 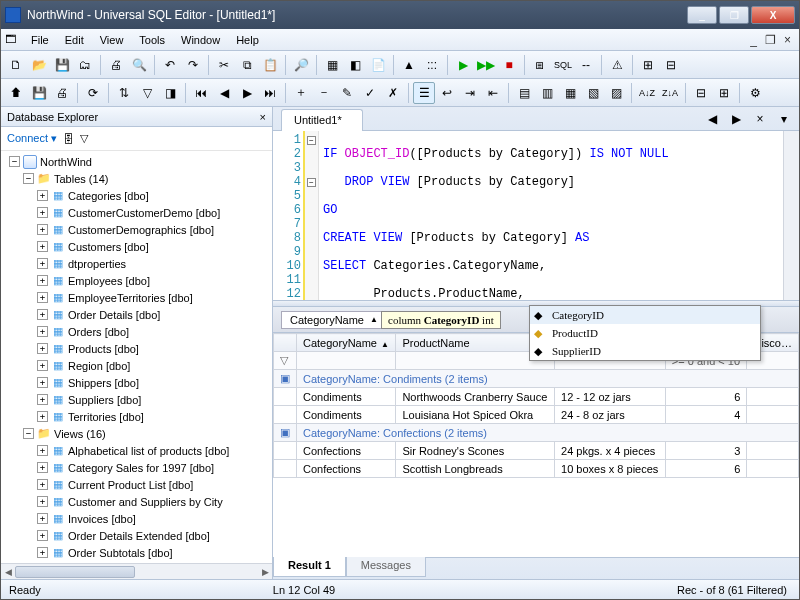 I want to click on tree-leaf: +▦Customers [dbo], so click(x=136, y=246).